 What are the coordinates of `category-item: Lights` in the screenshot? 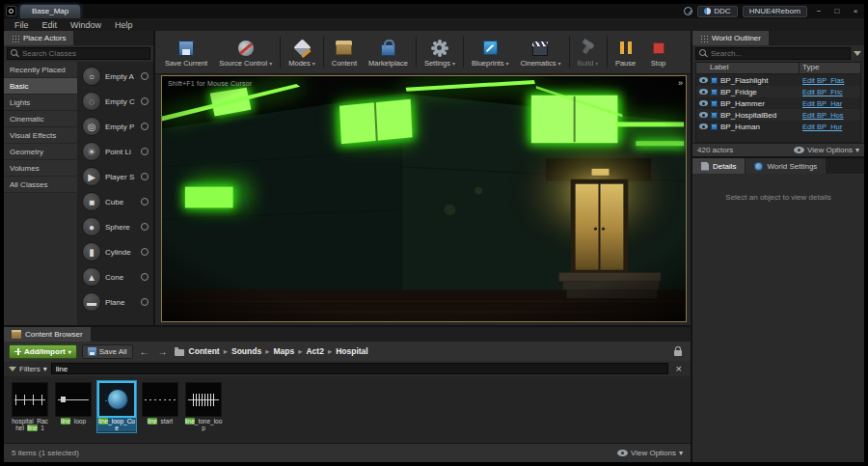 It's located at (41, 102).